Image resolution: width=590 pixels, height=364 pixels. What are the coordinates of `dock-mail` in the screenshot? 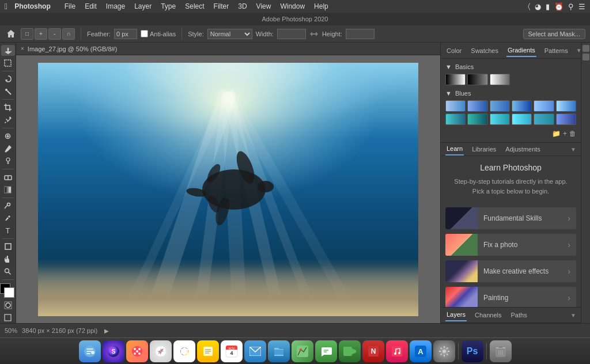 It's located at (255, 351).